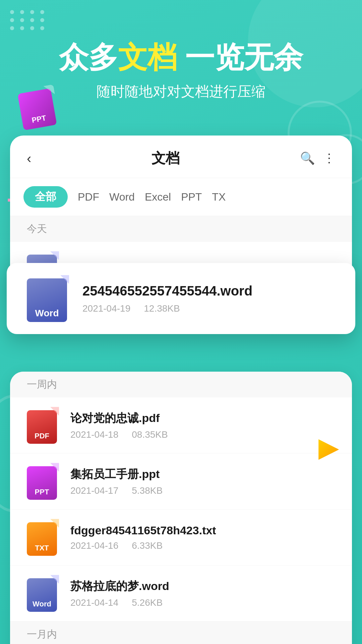 The image size is (362, 644). I want to click on ppt-file-name: 集拓员工手册.ppt, so click(203, 474).